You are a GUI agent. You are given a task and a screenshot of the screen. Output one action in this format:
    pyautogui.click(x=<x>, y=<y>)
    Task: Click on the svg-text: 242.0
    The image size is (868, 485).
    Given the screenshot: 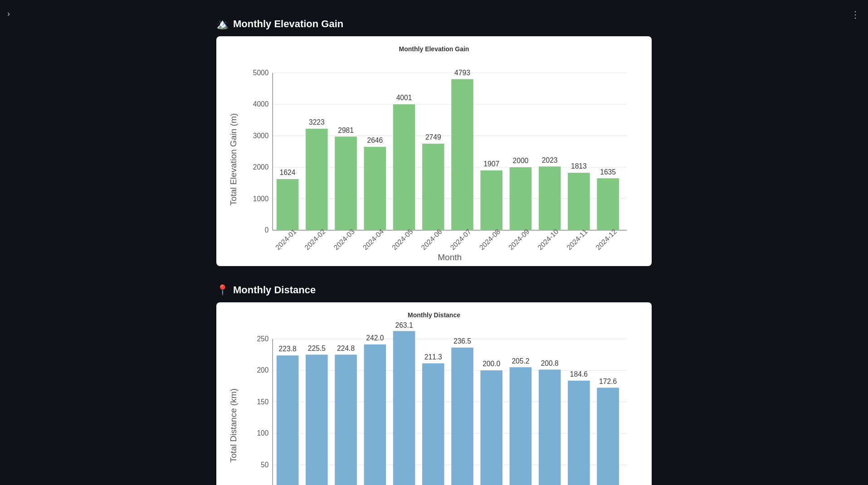 What is the action you would take?
    pyautogui.click(x=375, y=338)
    